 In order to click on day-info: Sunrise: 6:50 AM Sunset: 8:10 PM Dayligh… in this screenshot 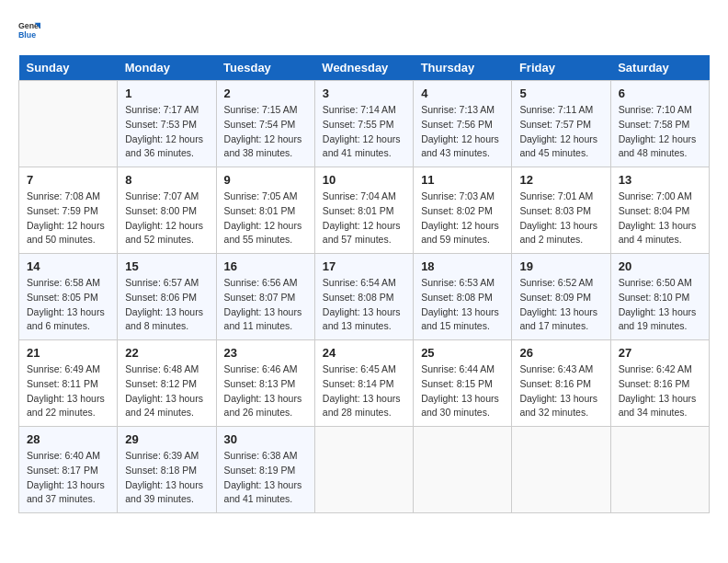, I will do `click(660, 305)`.